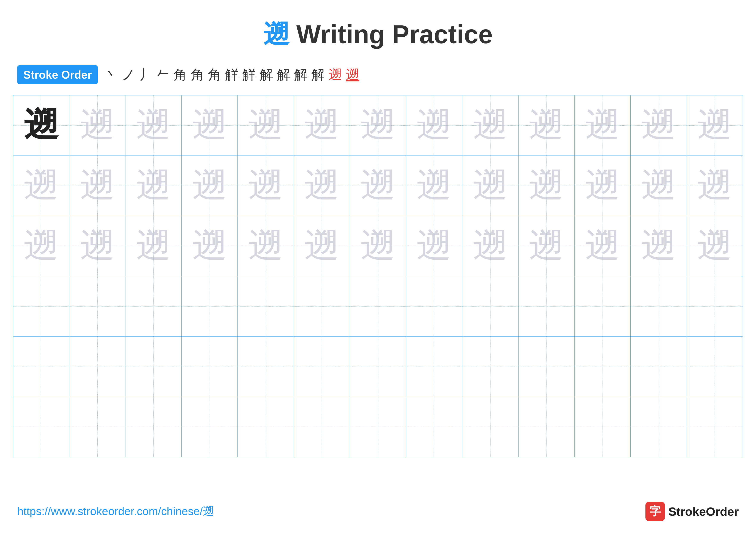 This screenshot has height=534, width=756. What do you see at coordinates (209, 246) in the screenshot?
I see `cell-3-4: 遡` at bounding box center [209, 246].